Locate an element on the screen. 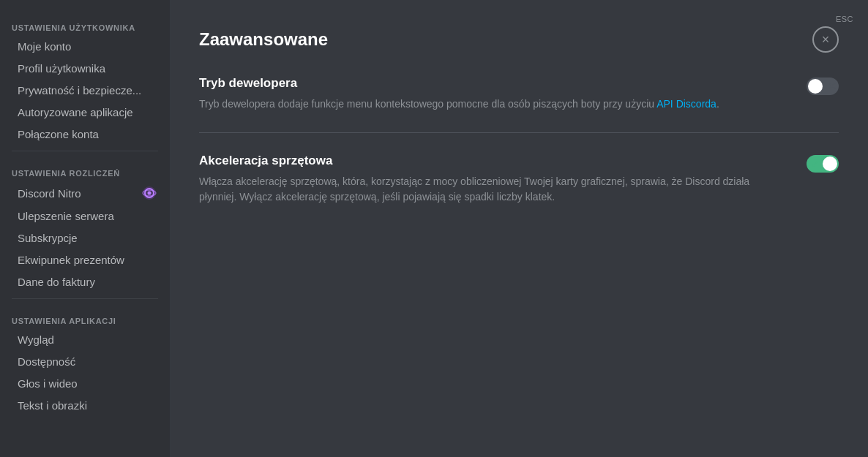  sidebar-item-label: Wygląd is located at coordinates (87, 339).